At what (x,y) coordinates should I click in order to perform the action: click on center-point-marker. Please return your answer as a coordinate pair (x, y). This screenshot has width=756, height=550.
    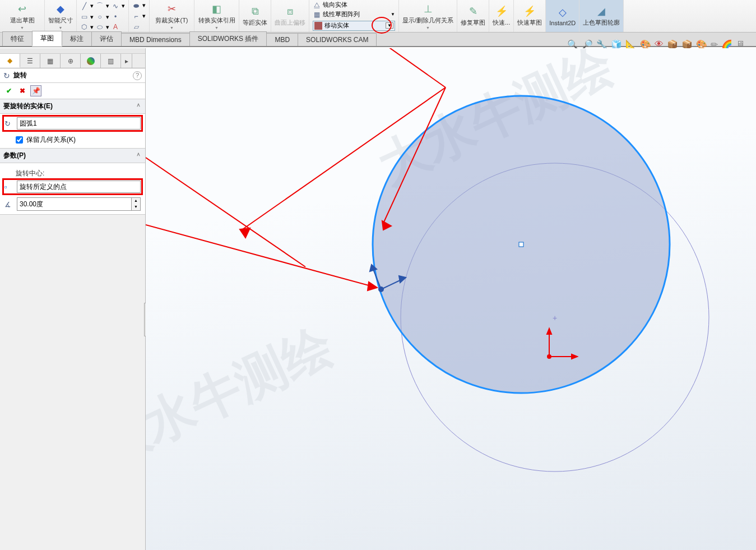
    Looking at the image, I should click on (521, 244).